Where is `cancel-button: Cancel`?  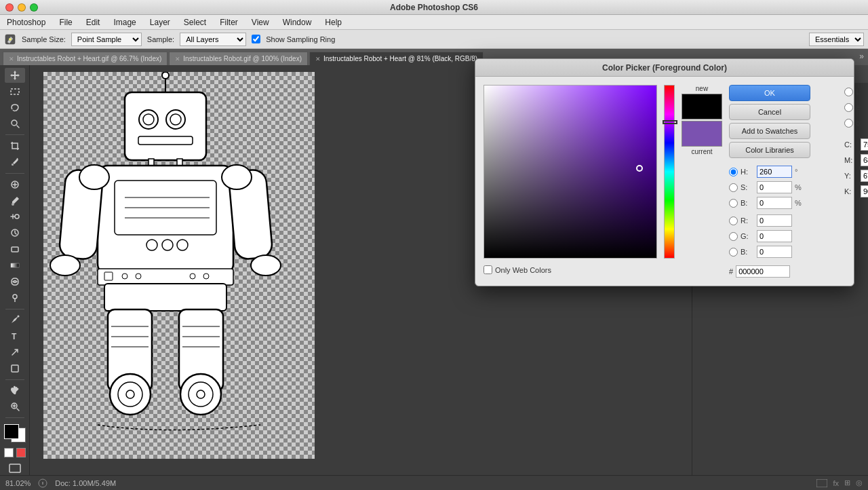 cancel-button: Cancel is located at coordinates (770, 112).